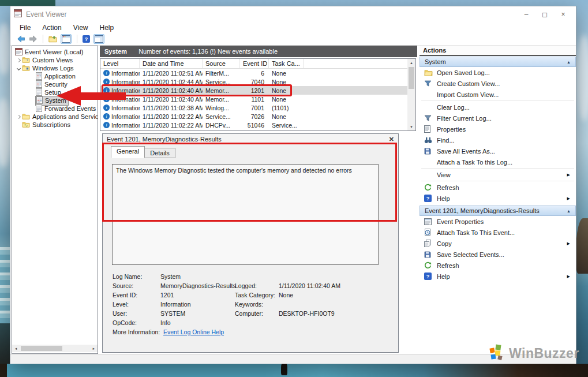 The height and width of the screenshot is (377, 588). What do you see at coordinates (534, 353) in the screenshot?
I see `winbuzzer-watermark: WinBuzzer` at bounding box center [534, 353].